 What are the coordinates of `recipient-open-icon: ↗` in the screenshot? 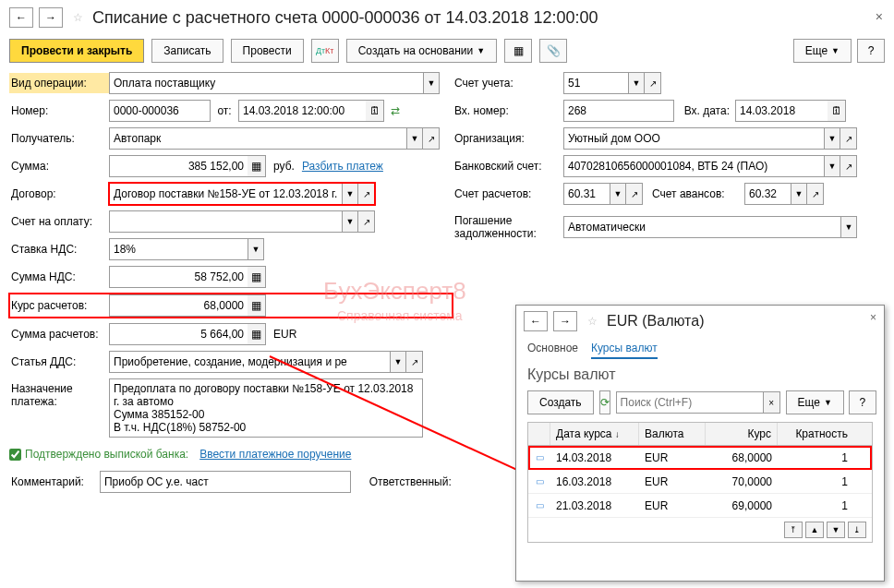 It's located at (431, 138).